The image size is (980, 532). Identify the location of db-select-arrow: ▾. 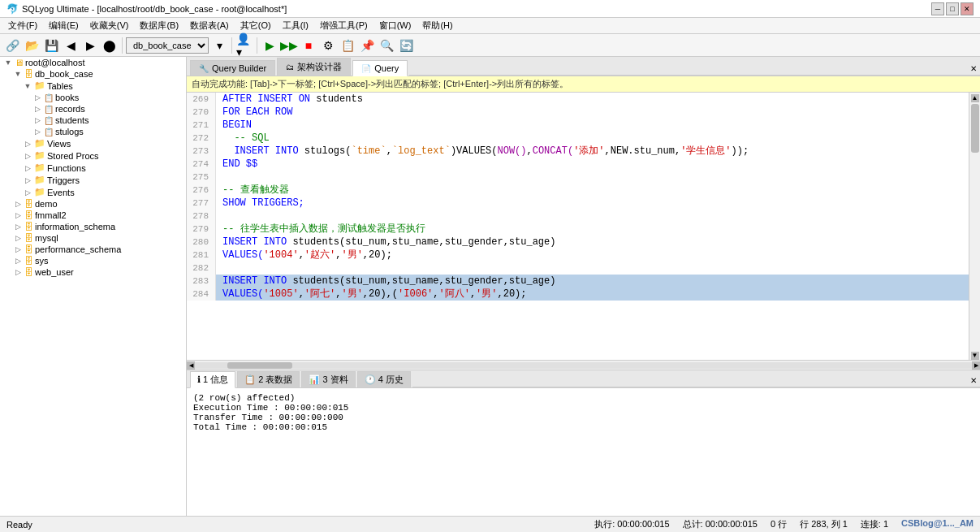
(219, 45).